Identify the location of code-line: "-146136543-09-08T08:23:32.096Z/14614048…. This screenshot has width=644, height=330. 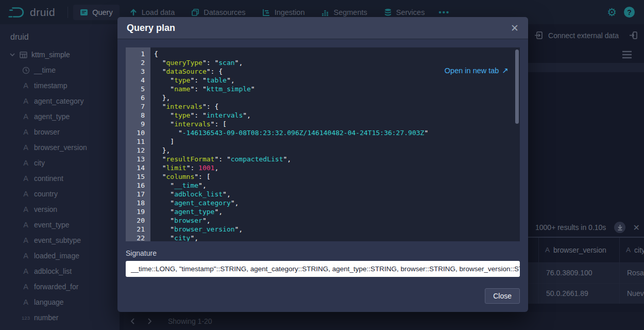
(337, 133).